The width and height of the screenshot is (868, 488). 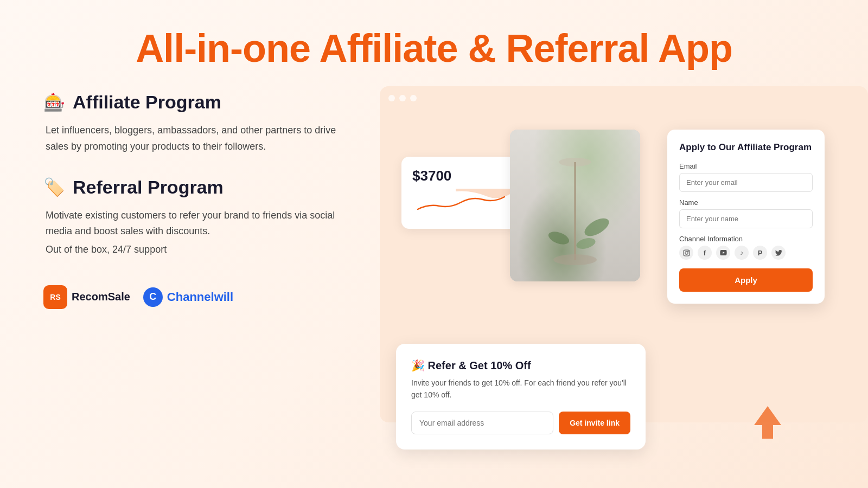 What do you see at coordinates (575, 206) in the screenshot?
I see `product-image-card` at bounding box center [575, 206].